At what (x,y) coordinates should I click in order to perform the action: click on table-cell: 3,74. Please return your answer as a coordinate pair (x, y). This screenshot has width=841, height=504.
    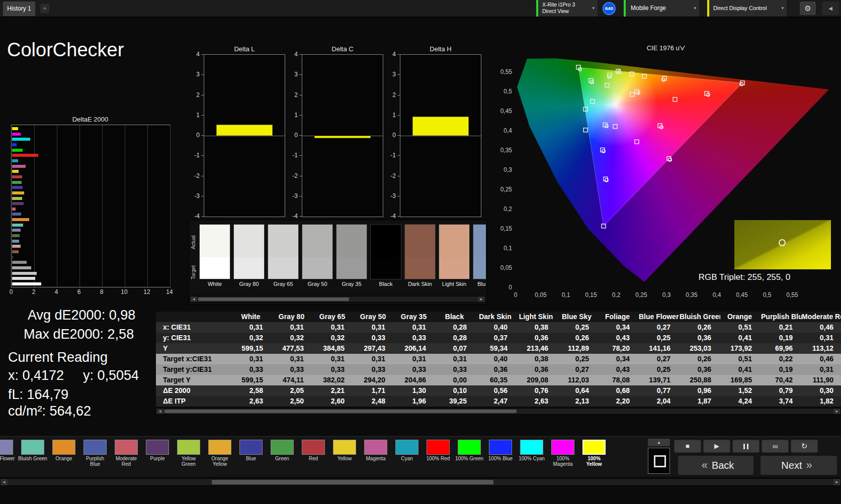
    Looking at the image, I should click on (782, 401).